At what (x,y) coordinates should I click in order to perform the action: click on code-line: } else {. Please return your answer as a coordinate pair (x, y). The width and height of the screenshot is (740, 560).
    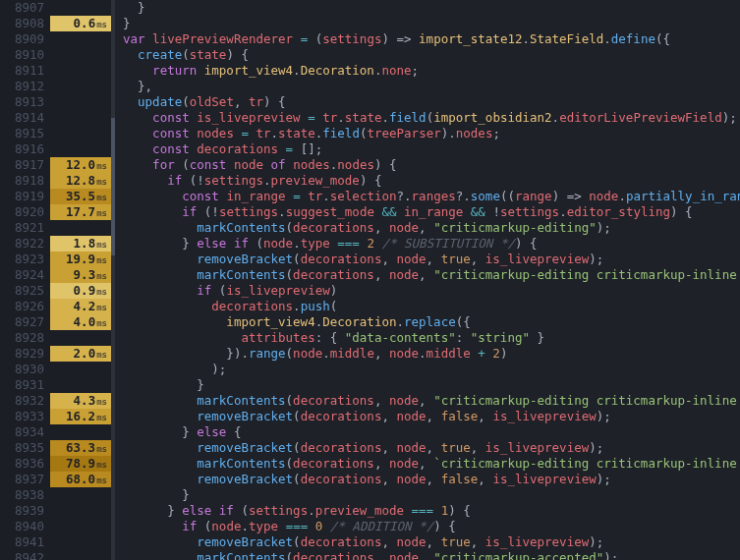
    Looking at the image, I should click on (431, 432).